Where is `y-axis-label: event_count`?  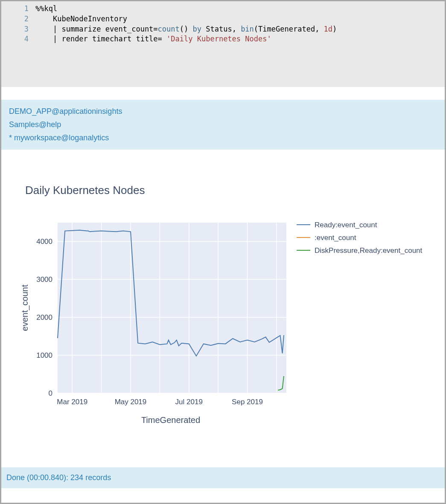
y-axis-label: event_count is located at coordinates (25, 308).